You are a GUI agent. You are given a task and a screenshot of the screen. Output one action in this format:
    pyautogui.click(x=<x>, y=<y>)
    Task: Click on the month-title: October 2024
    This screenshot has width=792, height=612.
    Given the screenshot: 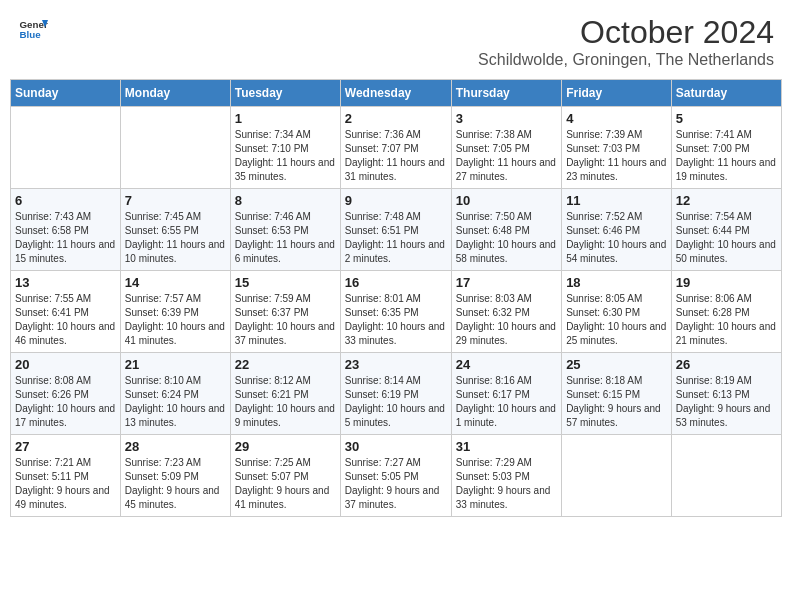 What is the action you would take?
    pyautogui.click(x=626, y=32)
    